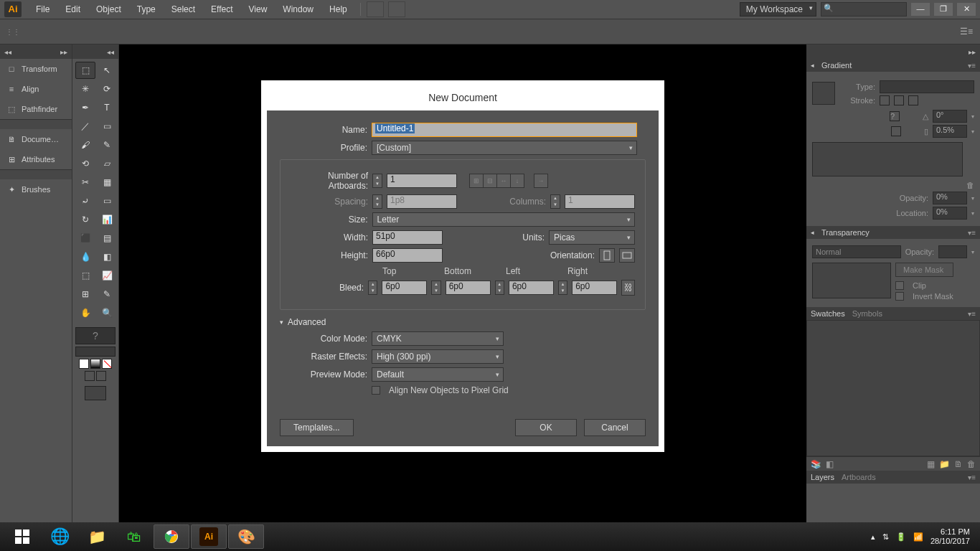 The height and width of the screenshot is (551, 980). What do you see at coordinates (101, 376) in the screenshot?
I see `screen-mode-full` at bounding box center [101, 376].